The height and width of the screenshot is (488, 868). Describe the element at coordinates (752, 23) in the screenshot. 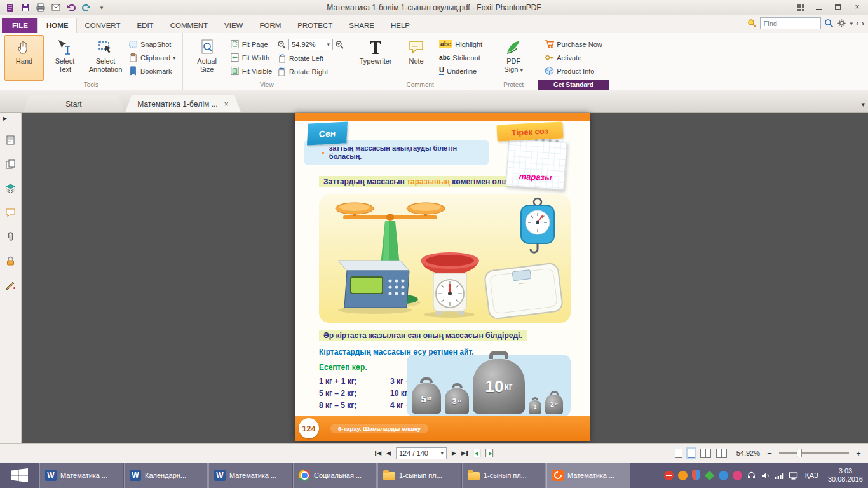

I see `find-options-icon` at that location.